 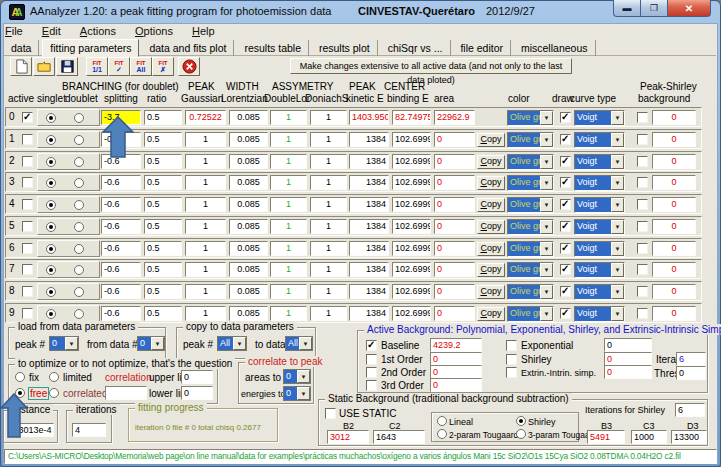 What do you see at coordinates (691, 373) in the screenshot?
I see `threshold-field: 0` at bounding box center [691, 373].